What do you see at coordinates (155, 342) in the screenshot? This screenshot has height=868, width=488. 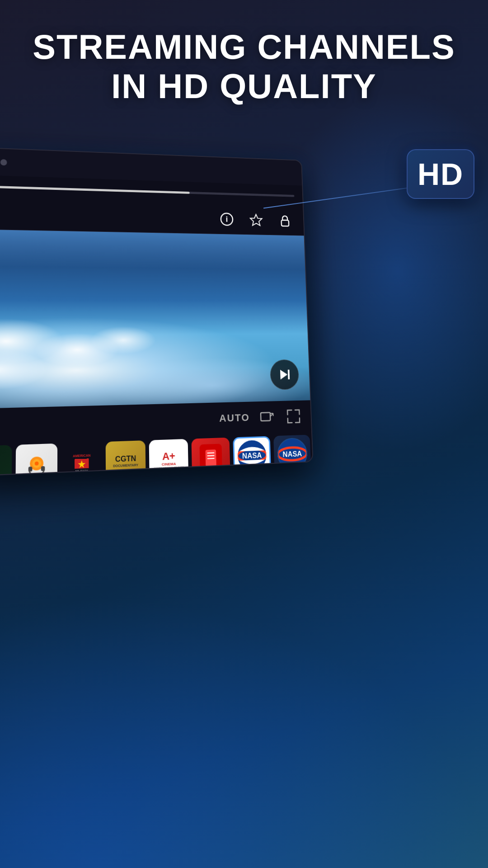 I see `cloud-layer` at bounding box center [155, 342].